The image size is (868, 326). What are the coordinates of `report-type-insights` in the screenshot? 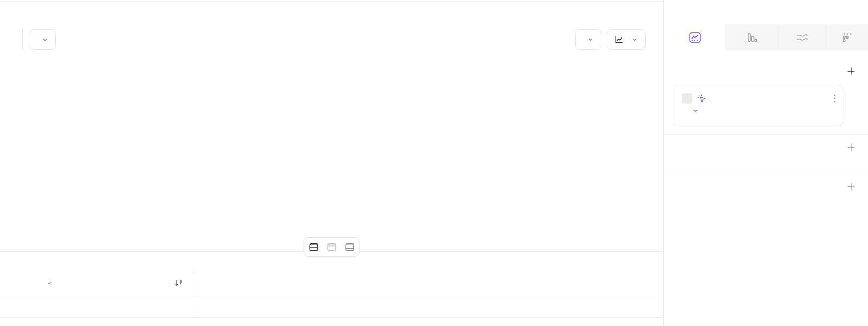 It's located at (694, 37).